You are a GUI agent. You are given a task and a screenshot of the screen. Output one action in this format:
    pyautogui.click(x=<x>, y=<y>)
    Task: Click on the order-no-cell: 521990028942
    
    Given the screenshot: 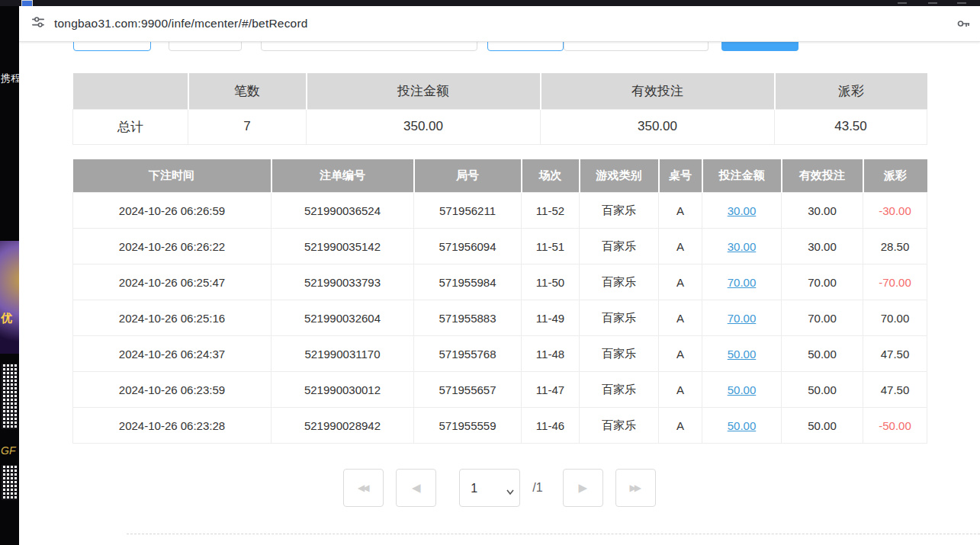 What is the action you would take?
    pyautogui.click(x=343, y=425)
    